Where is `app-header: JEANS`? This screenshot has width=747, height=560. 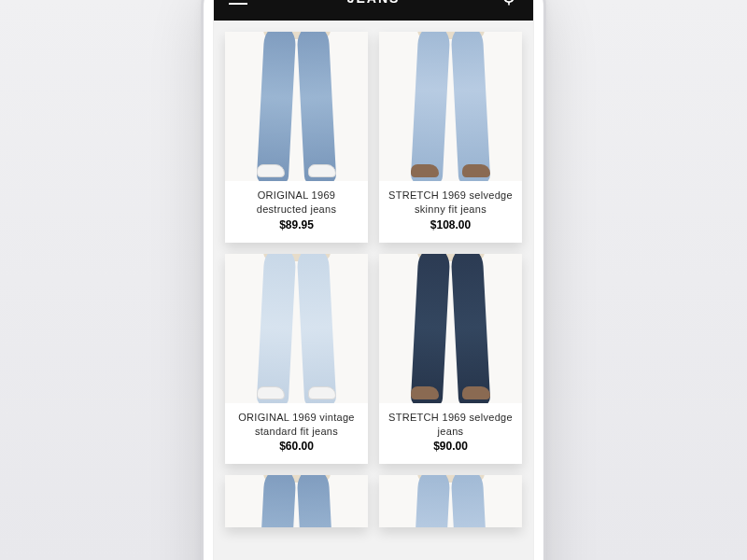 app-header: JEANS is located at coordinates (374, 10).